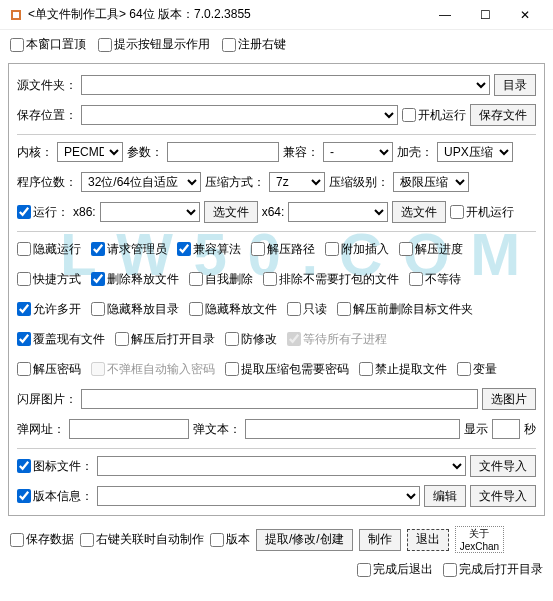  What do you see at coordinates (435, 280) in the screenshot?
I see `opt-no-wait: 不等待` at bounding box center [435, 280].